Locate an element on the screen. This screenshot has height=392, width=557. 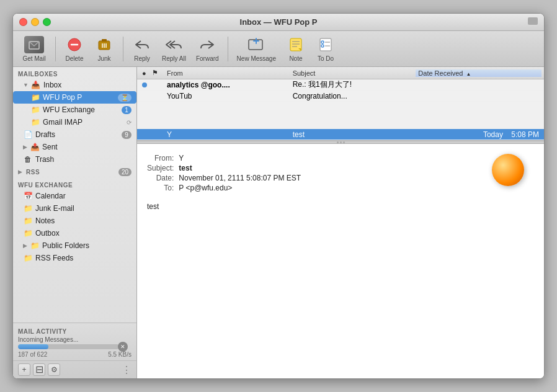
col-header-date: Date Received ▲ is located at coordinates (479, 73).